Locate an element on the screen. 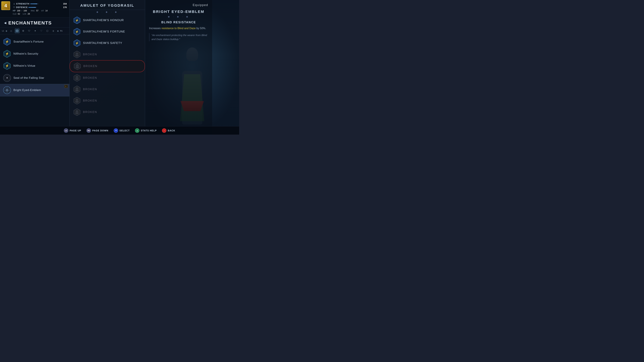 The width and height of the screenshot is (644, 362). cld-value: 62 is located at coordinates (19, 14).